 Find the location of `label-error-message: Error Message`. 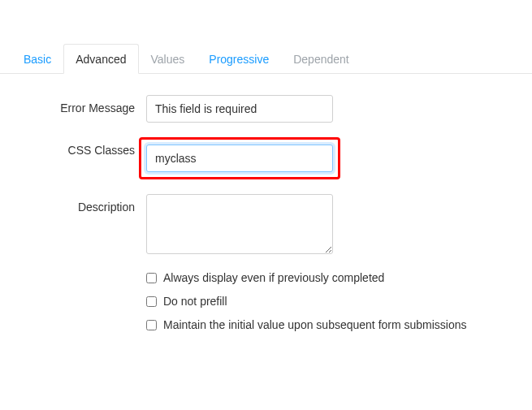

label-error-message: Error Message is located at coordinates (73, 105).